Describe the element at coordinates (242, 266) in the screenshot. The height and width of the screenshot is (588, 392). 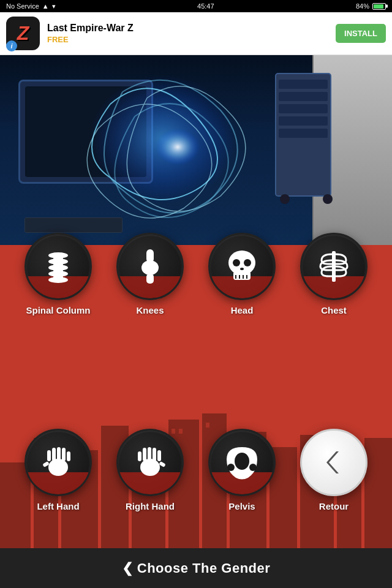
I see `head-circle` at that location.